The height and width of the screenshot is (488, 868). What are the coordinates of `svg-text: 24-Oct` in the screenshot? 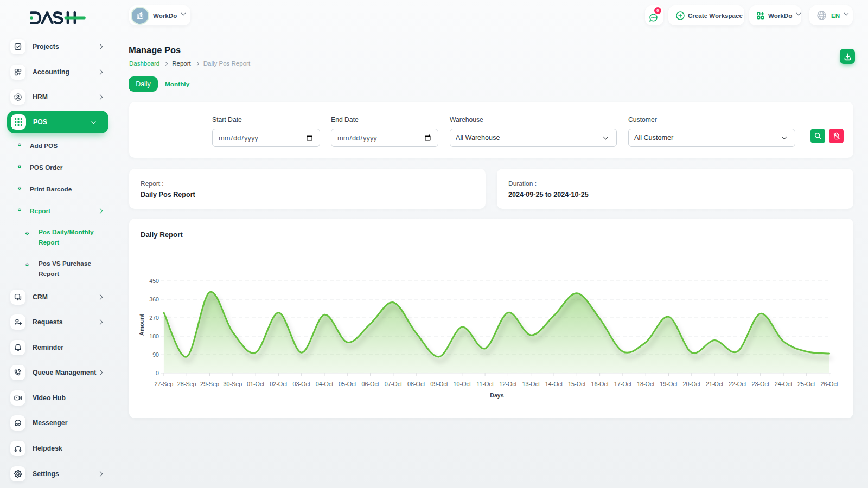 It's located at (783, 384).